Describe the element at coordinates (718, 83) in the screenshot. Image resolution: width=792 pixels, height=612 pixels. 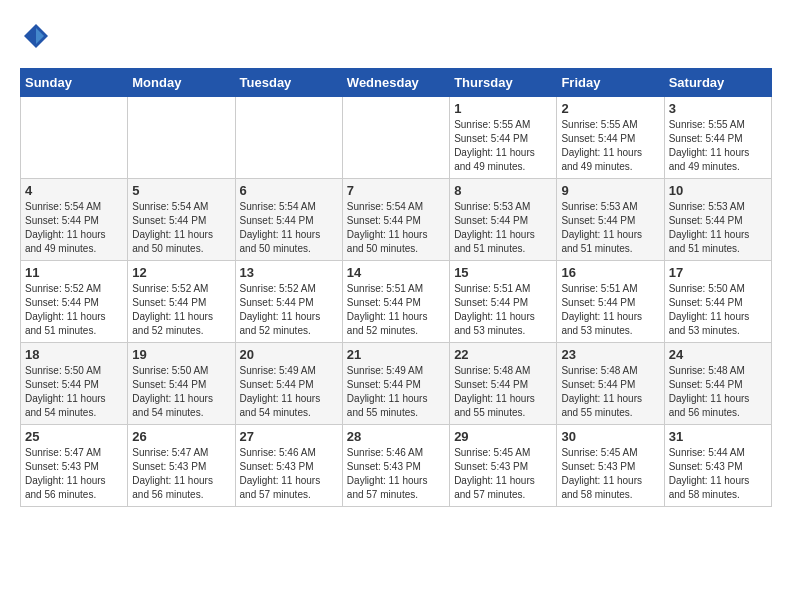
I see `calendar-header-saturday: Saturday` at that location.